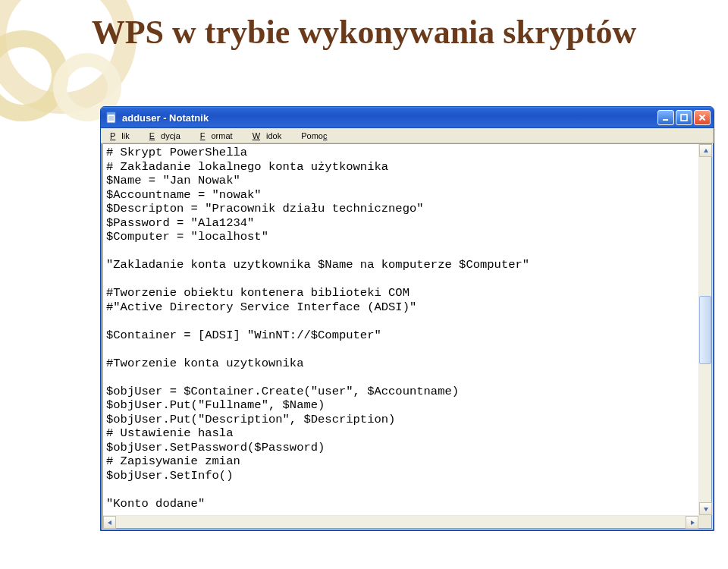 Image resolution: width=728 pixels, height=569 pixels. What do you see at coordinates (666, 118) in the screenshot?
I see `minimize-button` at bounding box center [666, 118].